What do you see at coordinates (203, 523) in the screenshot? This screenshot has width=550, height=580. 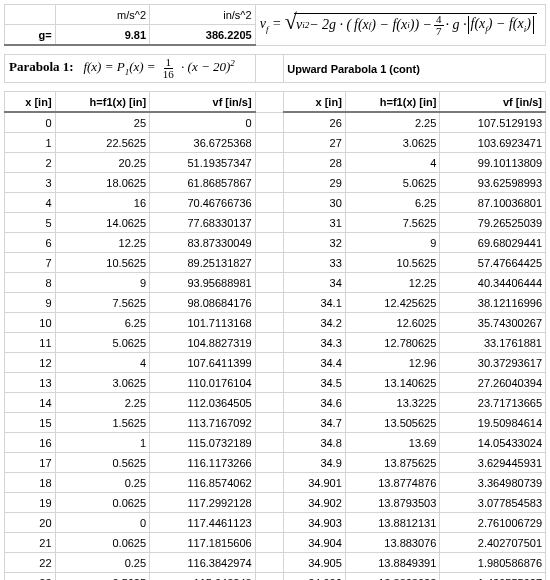 I see `cell: 117.4461123` at bounding box center [203, 523].